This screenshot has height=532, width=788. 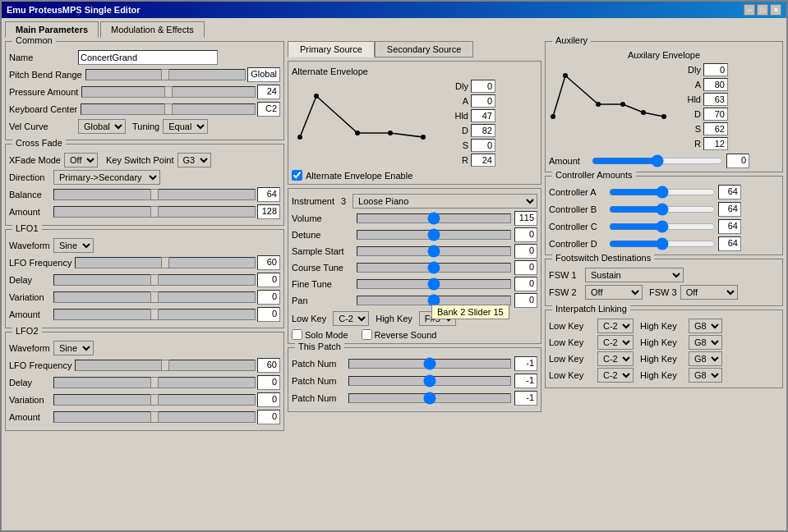 What do you see at coordinates (154, 314) in the screenshot?
I see `lfo1-amount-slider` at bounding box center [154, 314].